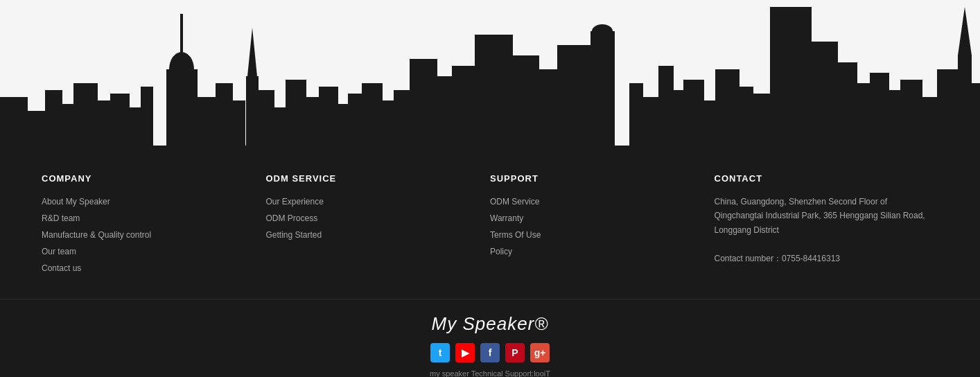 Image resolution: width=980 pixels, height=377 pixels. Describe the element at coordinates (154, 226) in the screenshot. I see `footer-col-company: COMPANY About My Speaker R&D team Manufa…` at that location.